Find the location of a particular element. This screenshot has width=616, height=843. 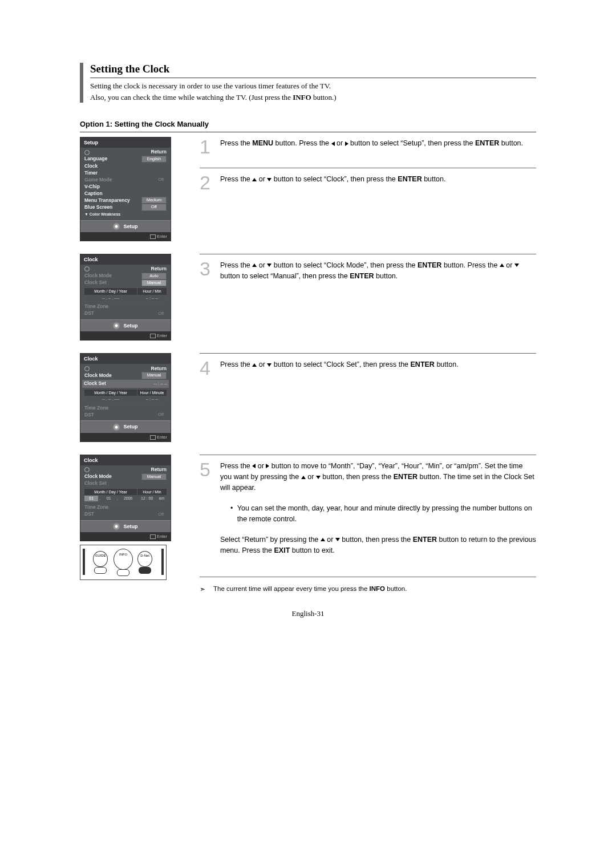

osd4-return: Return is located at coordinates (159, 470).